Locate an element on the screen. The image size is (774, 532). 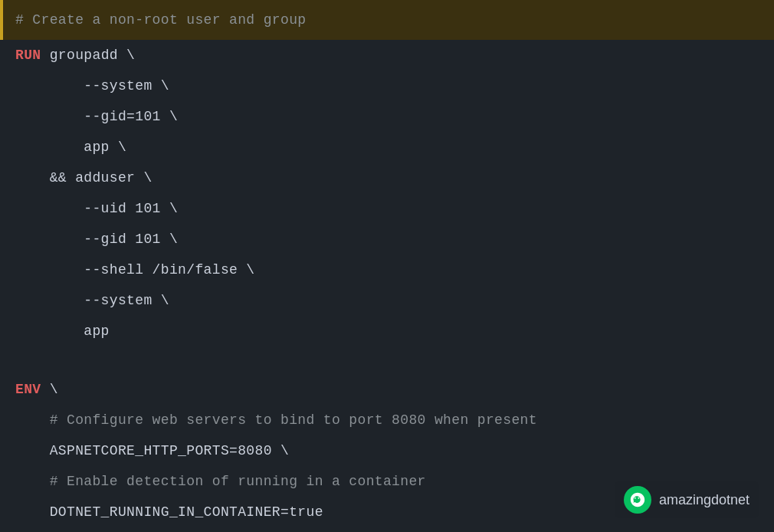
code-line: --uid 101 \ is located at coordinates (387, 209).